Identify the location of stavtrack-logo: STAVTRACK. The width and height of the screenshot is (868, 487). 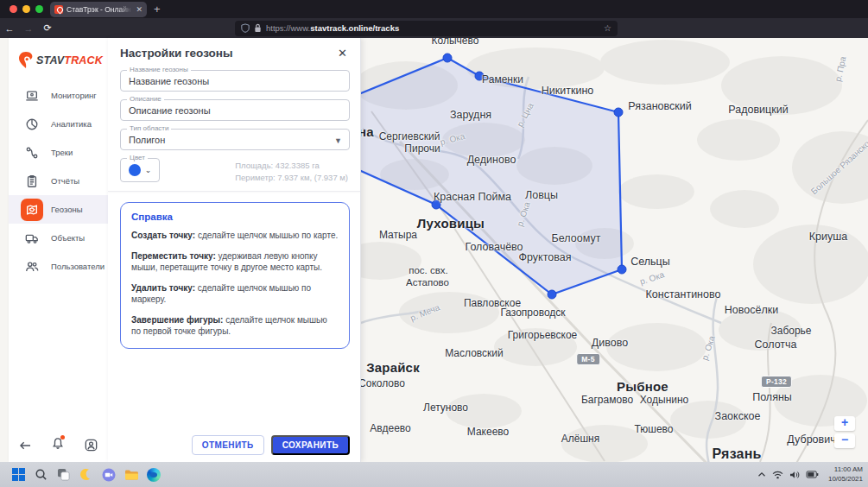
(60, 60).